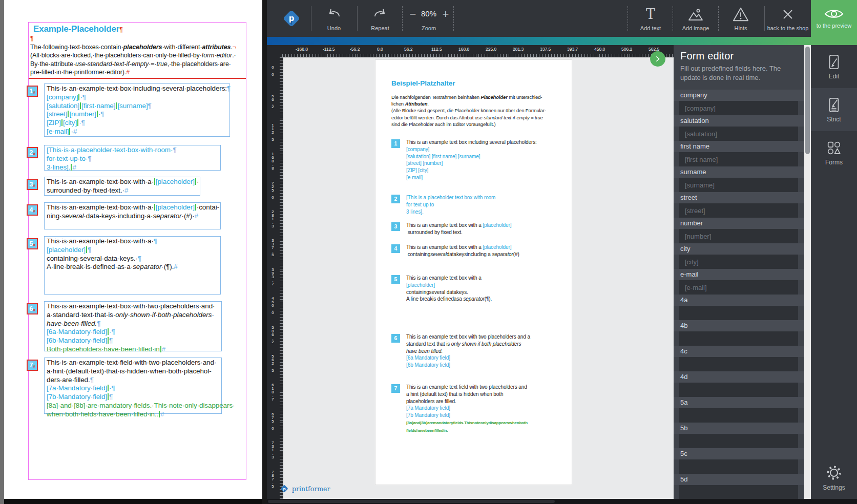 This screenshot has height=504, width=857. Describe the element at coordinates (413, 15) in the screenshot. I see `zoom-out-button: −` at that location.